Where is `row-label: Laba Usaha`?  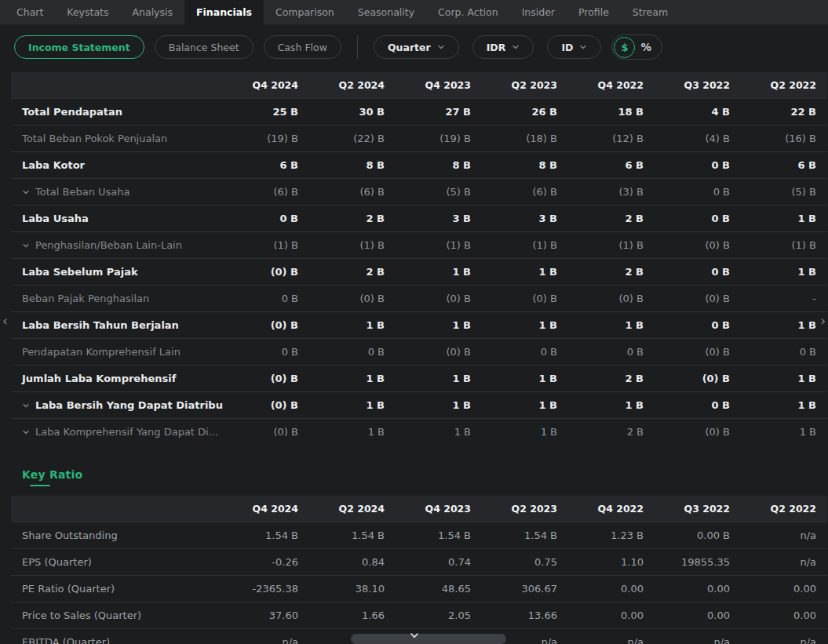
row-label: Laba Usaha is located at coordinates (117, 218).